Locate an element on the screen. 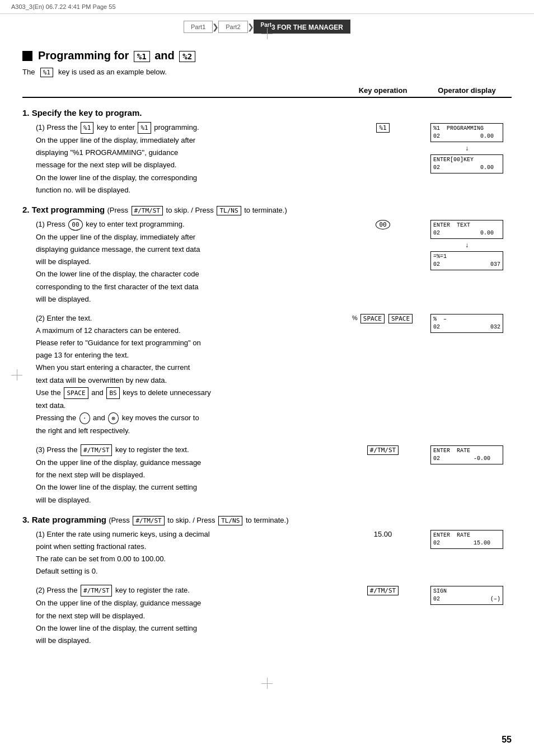 The width and height of the screenshot is (534, 756). step1-key-op-key: %1 is located at coordinates (383, 128).